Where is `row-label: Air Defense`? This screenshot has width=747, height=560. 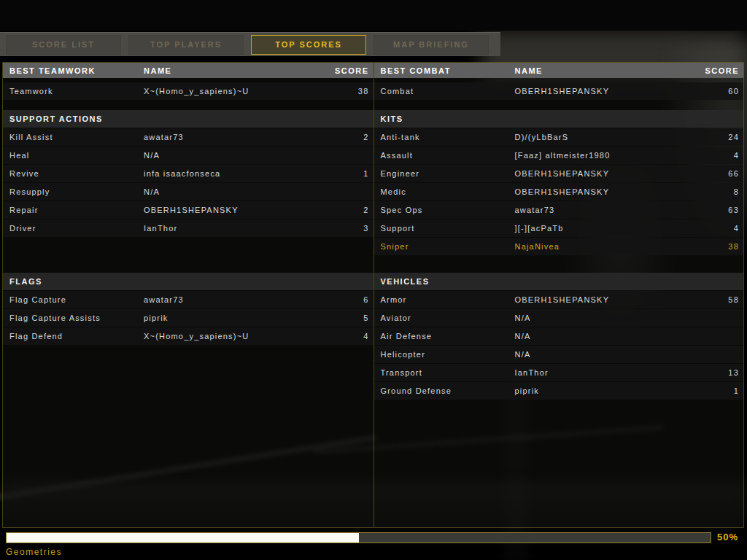
row-label: Air Defense is located at coordinates (448, 336).